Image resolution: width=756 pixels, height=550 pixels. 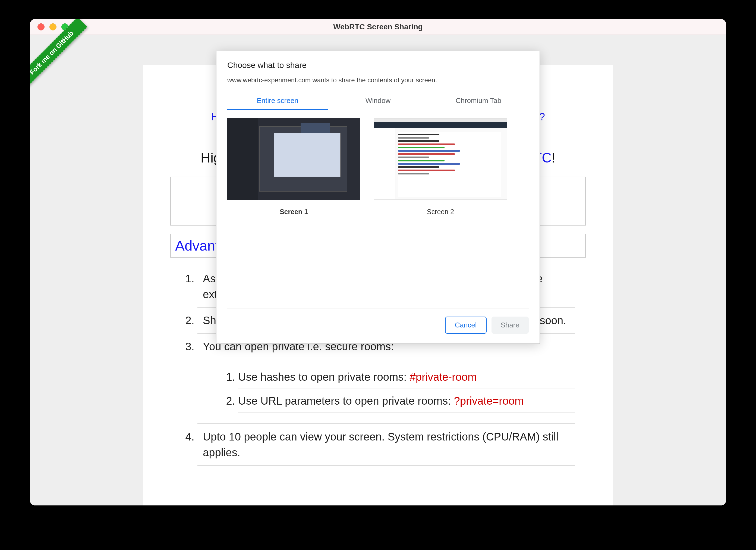 I want to click on cancel-button: Cancel, so click(x=466, y=325).